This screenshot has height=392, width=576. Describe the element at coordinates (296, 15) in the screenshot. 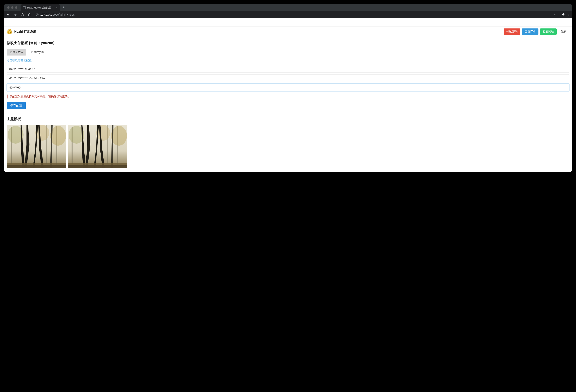

I see `address-bar: i 127.0.0.1:9000/admin/index ☆` at that location.